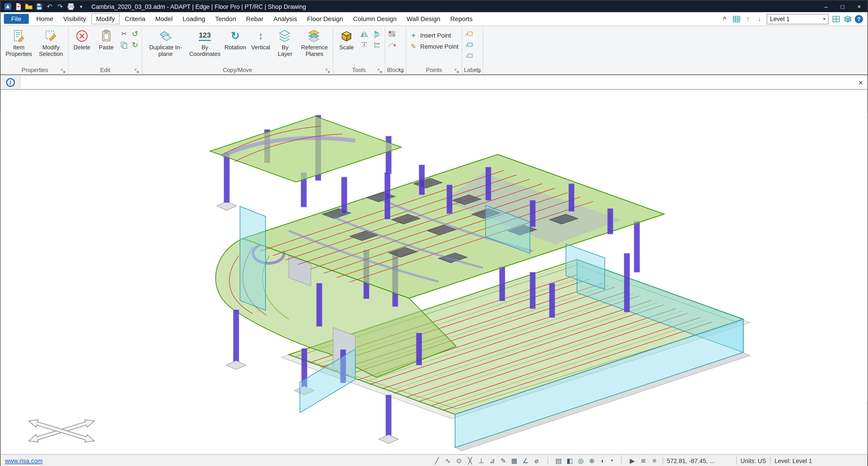 The image size is (868, 466). I want to click on extend-icon, so click(377, 45).